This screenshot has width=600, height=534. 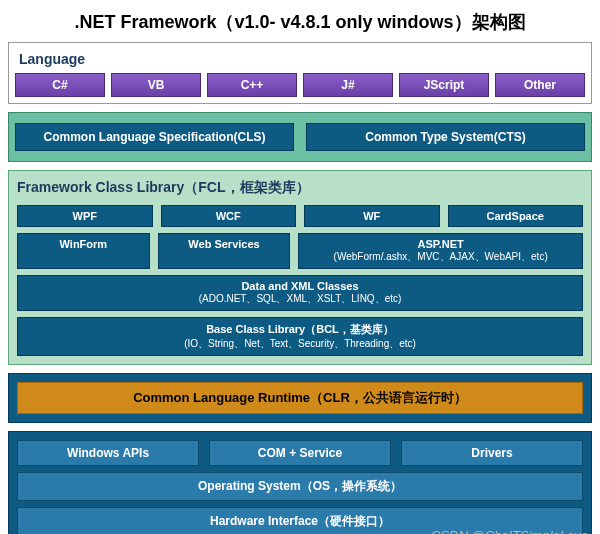 What do you see at coordinates (348, 85) in the screenshot?
I see `lang-jsharp: J#` at bounding box center [348, 85].